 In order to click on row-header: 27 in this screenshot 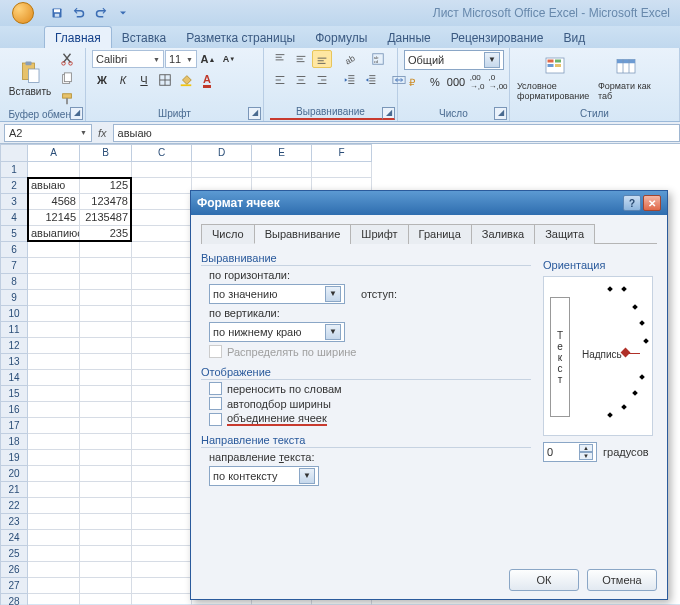, I will do `click(14, 586)`.